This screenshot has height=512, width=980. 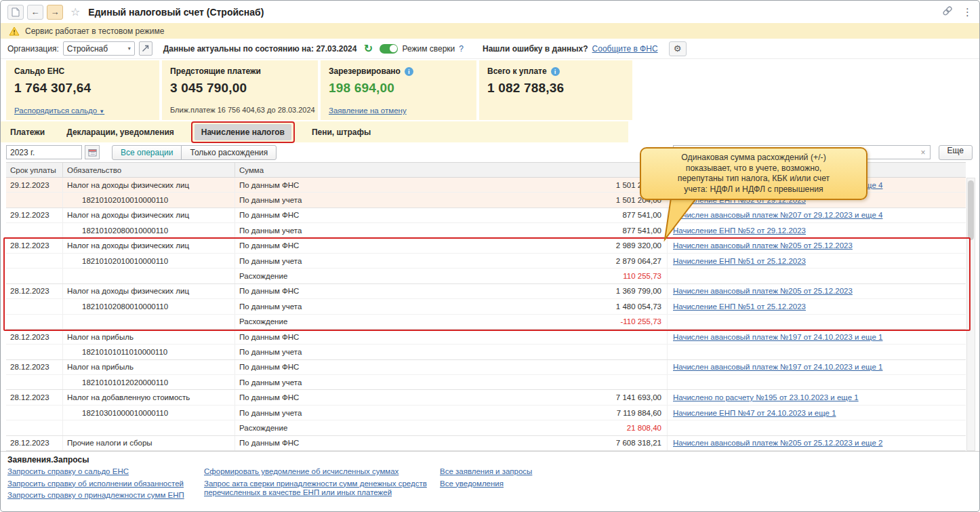 What do you see at coordinates (486, 216) in the screenshot?
I see `table-row: 29.12.2023Налог на доходы физических лиц…` at bounding box center [486, 216].